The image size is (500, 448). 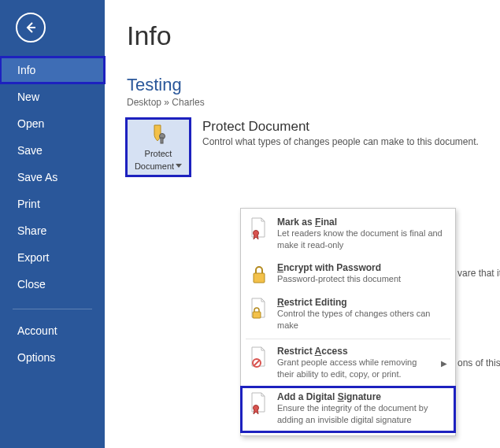 I want to click on menu-item-add-a-digital-signature: Add a Digital SignatureEnsure the integr…, so click(x=348, y=409).